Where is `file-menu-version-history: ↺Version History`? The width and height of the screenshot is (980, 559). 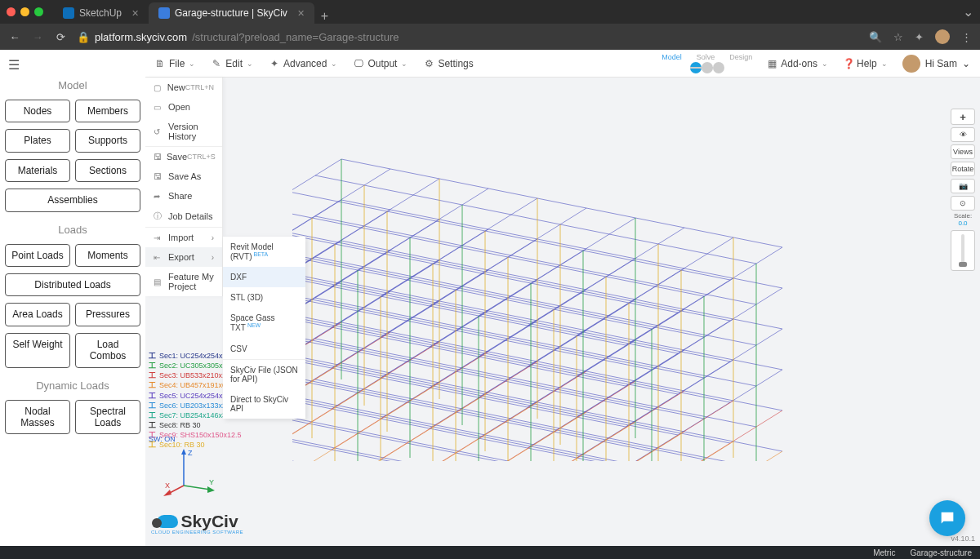
file-menu-version-history: ↺Version History is located at coordinates (184, 131).